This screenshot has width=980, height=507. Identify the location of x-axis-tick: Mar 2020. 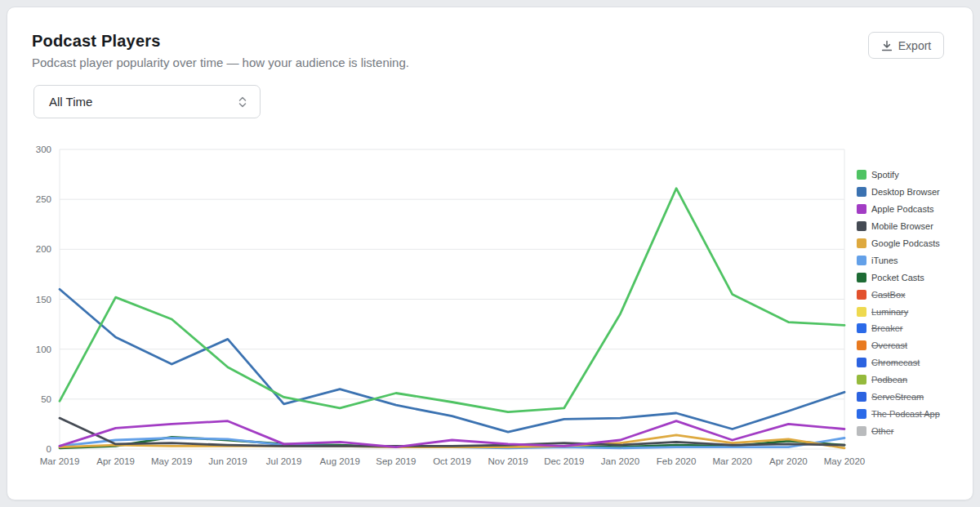
(732, 461).